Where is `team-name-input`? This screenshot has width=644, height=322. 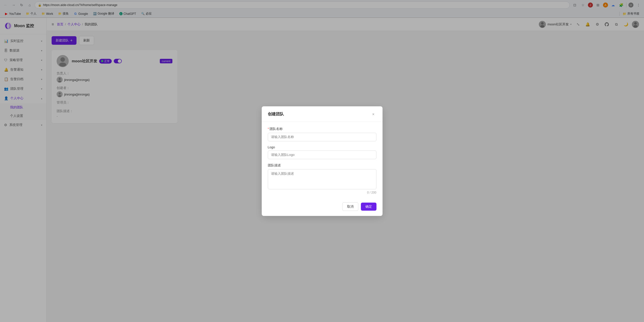 team-name-input is located at coordinates (322, 137).